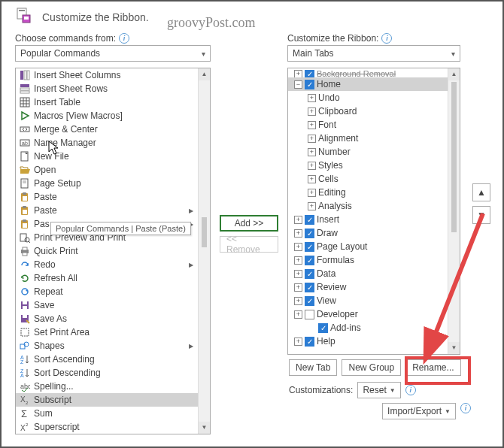 This screenshot has height=448, width=504. Describe the element at coordinates (107, 278) in the screenshot. I see `command-item: Refresh All` at that location.